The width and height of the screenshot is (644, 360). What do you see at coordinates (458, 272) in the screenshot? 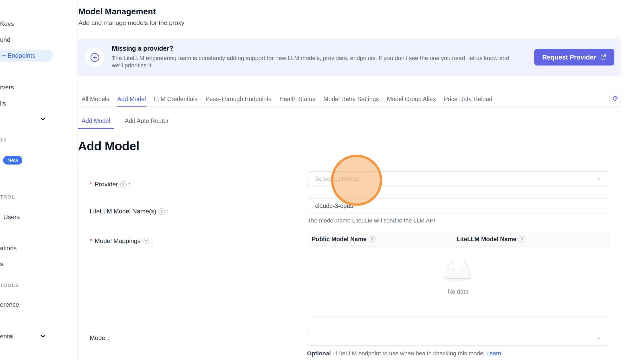
I see `empty-inbox-icon` at bounding box center [458, 272].